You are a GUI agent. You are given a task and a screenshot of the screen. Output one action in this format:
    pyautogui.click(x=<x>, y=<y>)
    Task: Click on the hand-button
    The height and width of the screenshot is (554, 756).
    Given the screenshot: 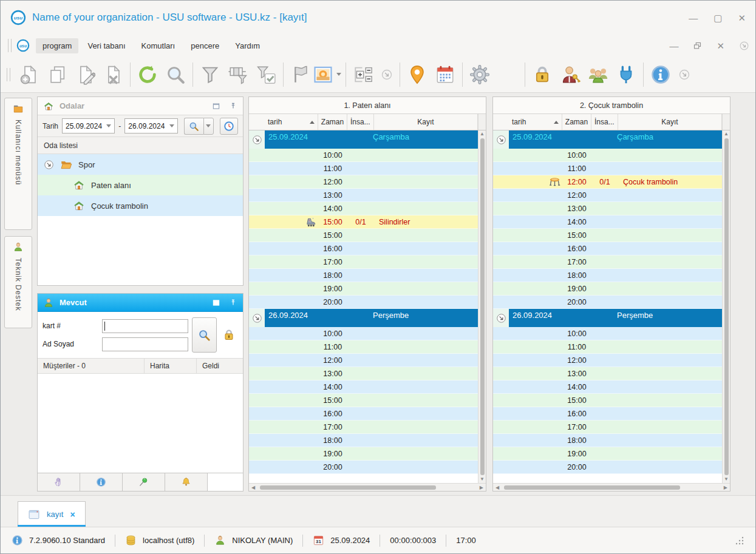 What is the action you would take?
    pyautogui.click(x=59, y=482)
    